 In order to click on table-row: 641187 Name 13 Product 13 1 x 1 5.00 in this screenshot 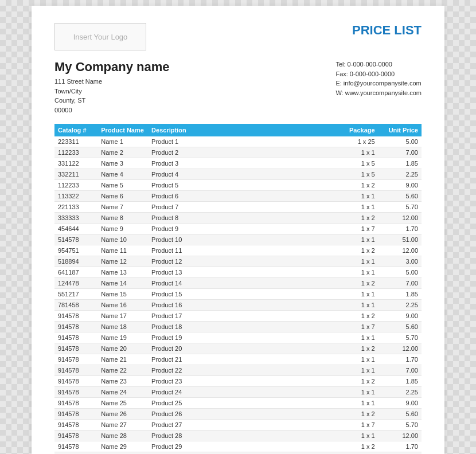, I will do `click(238, 273)`.